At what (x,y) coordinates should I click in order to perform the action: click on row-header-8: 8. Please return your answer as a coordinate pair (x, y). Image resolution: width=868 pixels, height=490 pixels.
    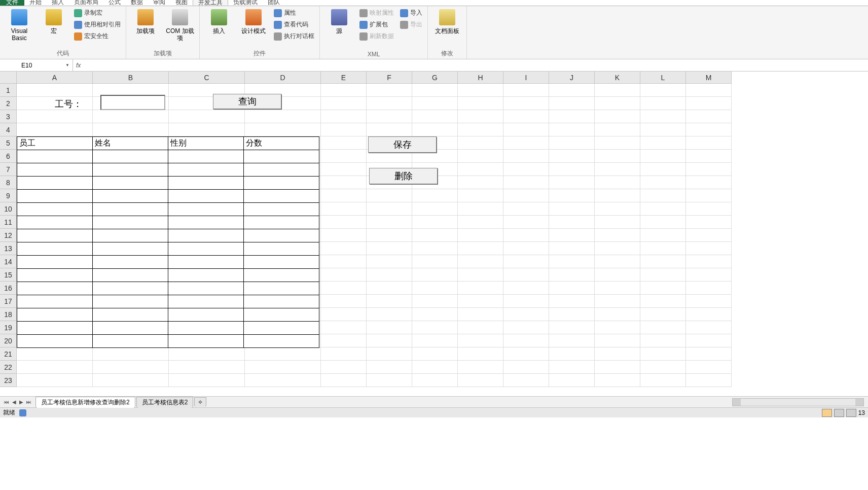
    Looking at the image, I should click on (8, 183).